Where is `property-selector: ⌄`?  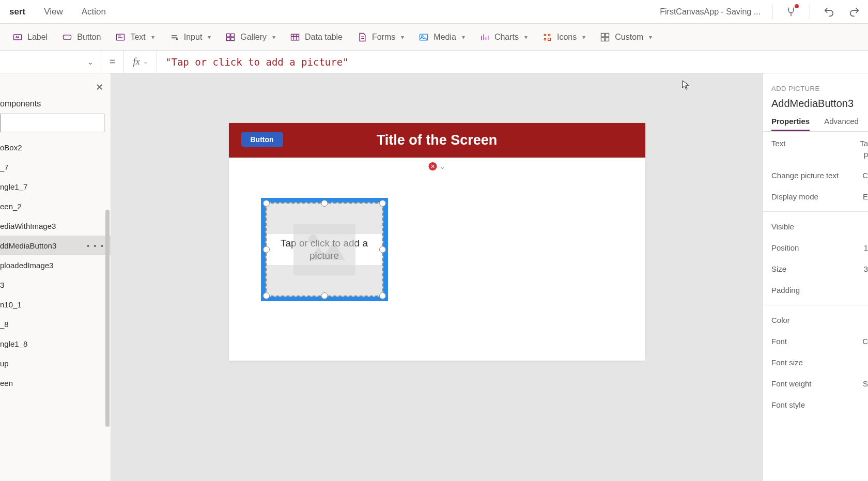 property-selector: ⌄ is located at coordinates (51, 62).